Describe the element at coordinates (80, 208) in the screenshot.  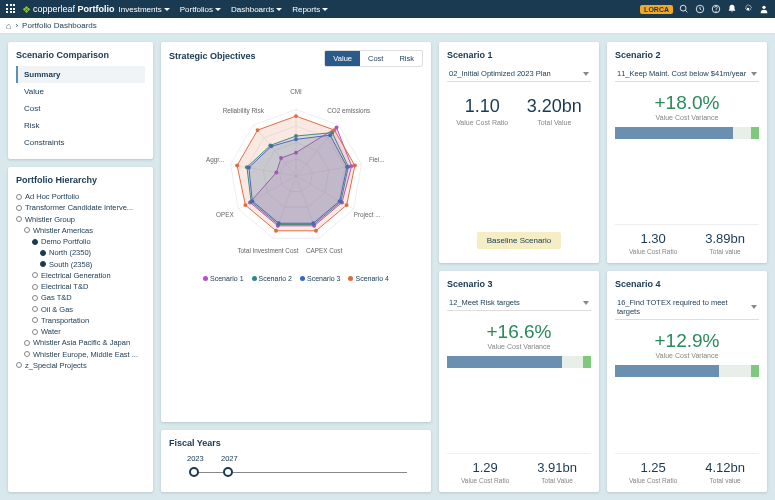
I see `tree-node: Transformer Candidate Interve...` at that location.